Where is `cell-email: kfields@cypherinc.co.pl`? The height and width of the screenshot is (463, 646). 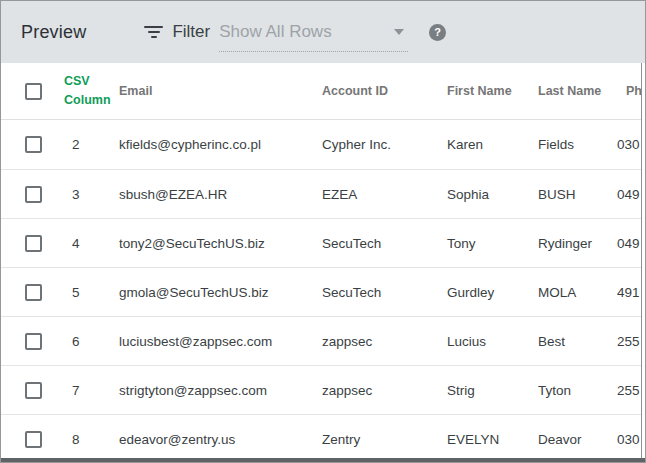
cell-email: kfields@cypherinc.co.pl is located at coordinates (220, 144).